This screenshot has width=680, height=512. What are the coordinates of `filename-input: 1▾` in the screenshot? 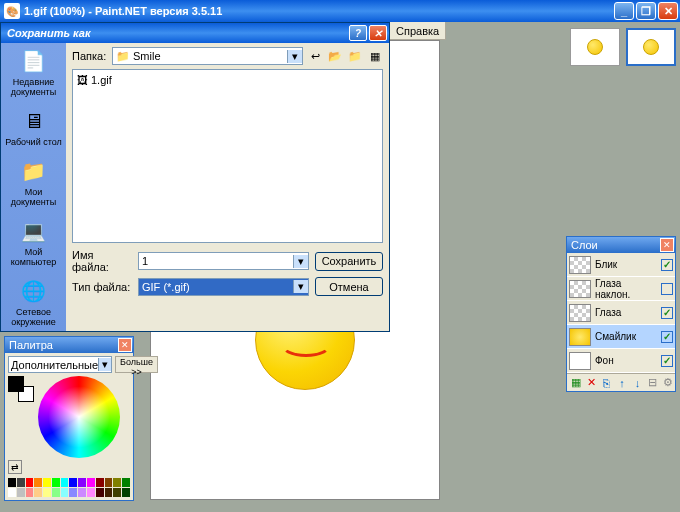 It's located at (224, 261).